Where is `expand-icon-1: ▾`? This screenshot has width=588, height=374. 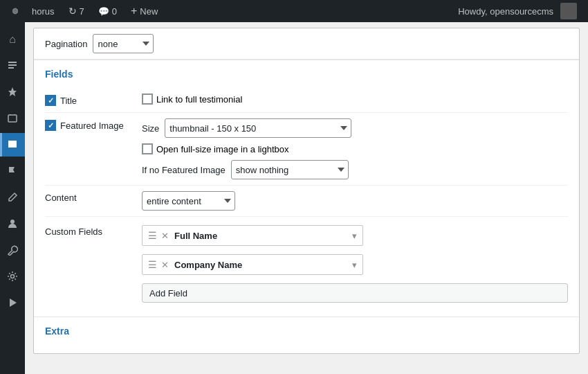
expand-icon-1: ▾ is located at coordinates (354, 235).